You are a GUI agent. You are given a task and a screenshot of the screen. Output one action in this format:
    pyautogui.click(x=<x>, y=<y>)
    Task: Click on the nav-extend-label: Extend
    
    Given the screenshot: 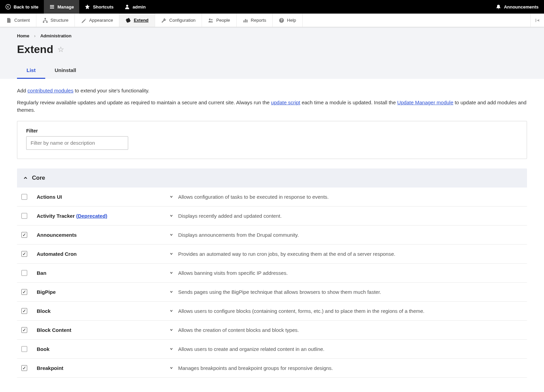 What is the action you would take?
    pyautogui.click(x=141, y=20)
    